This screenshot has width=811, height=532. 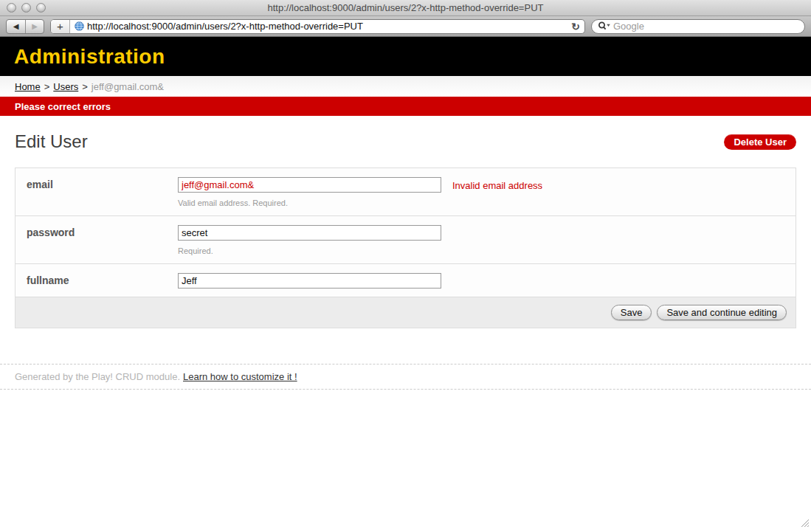 I want to click on delete-user-button: Delete User, so click(x=760, y=142).